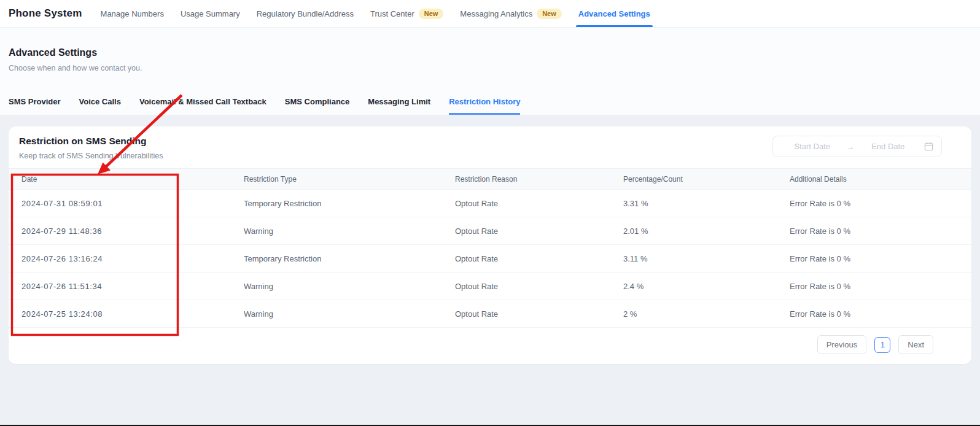 The height and width of the screenshot is (426, 980). What do you see at coordinates (490, 259) in the screenshot?
I see `table-row: 2024-07-26 13:16:24 Temporary Restrictio…` at bounding box center [490, 259].